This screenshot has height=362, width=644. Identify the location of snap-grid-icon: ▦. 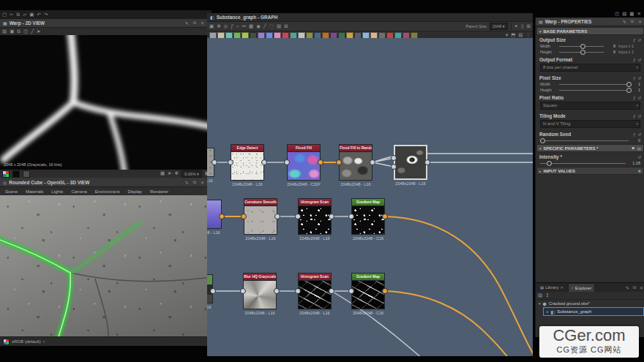
(251, 26).